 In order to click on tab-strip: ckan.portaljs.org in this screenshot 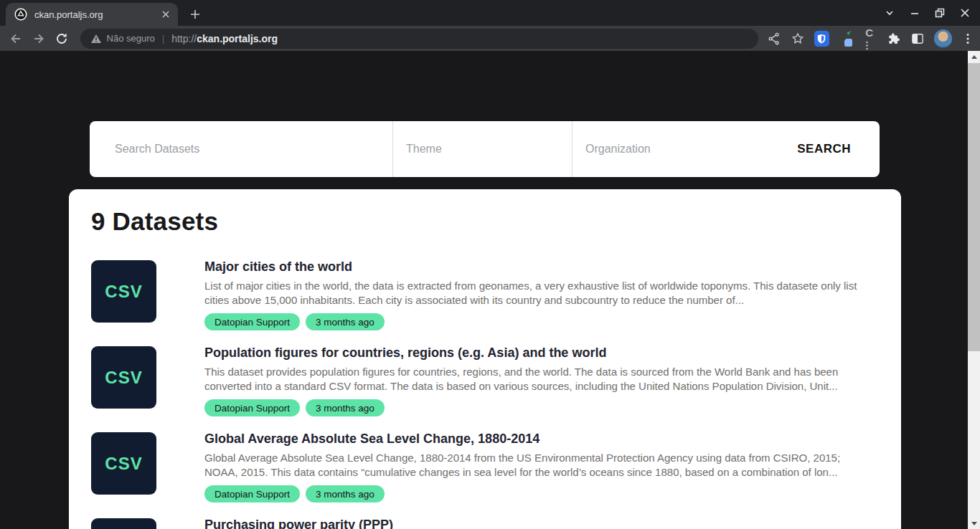, I will do `click(490, 13)`.